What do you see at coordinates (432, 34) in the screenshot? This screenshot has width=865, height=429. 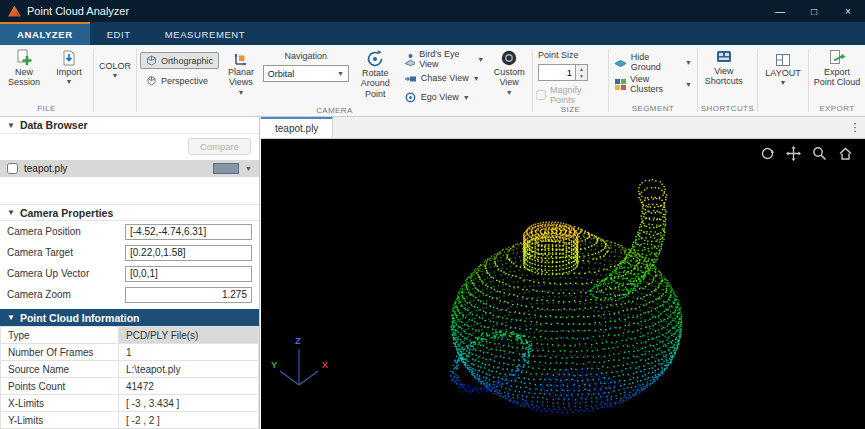 I see `ribbon-tabstrip: ANALYZER EDIT MEASUREMENT` at bounding box center [432, 34].